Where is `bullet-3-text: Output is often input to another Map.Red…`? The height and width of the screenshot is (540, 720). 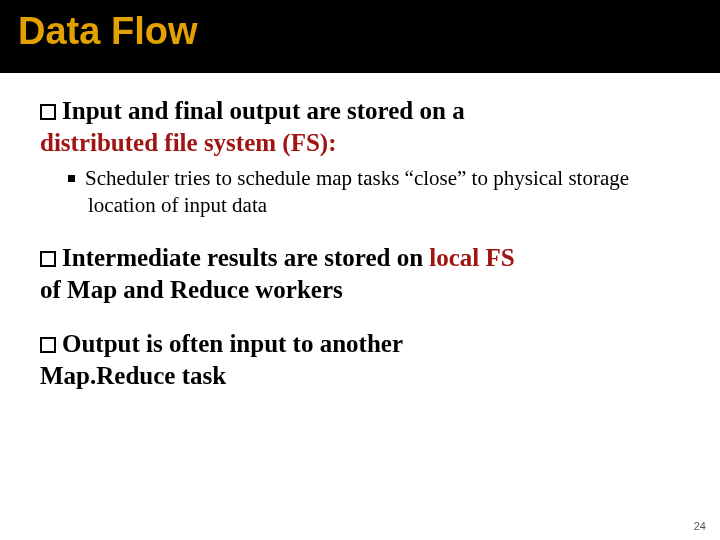 bullet-3-text: Output is often input to another Map.Red… is located at coordinates (360, 360).